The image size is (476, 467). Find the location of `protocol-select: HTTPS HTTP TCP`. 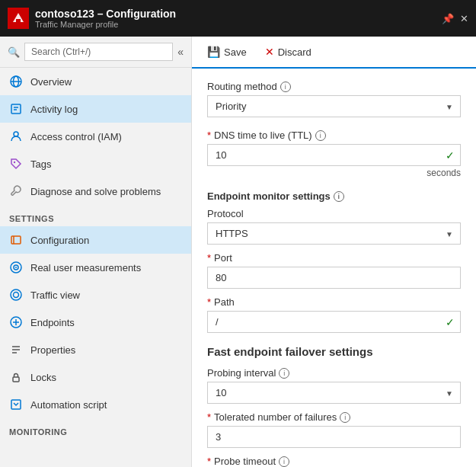

protocol-select: HTTPS HTTP TCP is located at coordinates (334, 233).